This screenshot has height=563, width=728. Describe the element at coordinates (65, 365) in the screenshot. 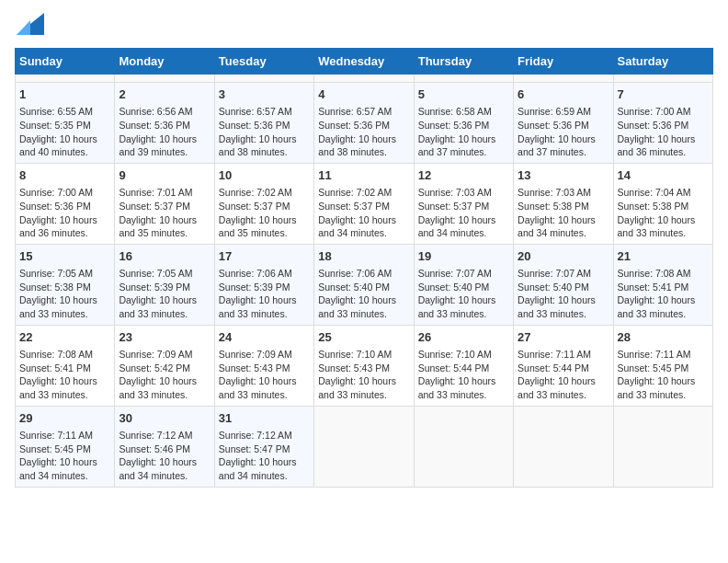

I see `calendar-cell: 22Sunrise: 7:08 AMSunset: 5:41 PMDayligh…` at that location.